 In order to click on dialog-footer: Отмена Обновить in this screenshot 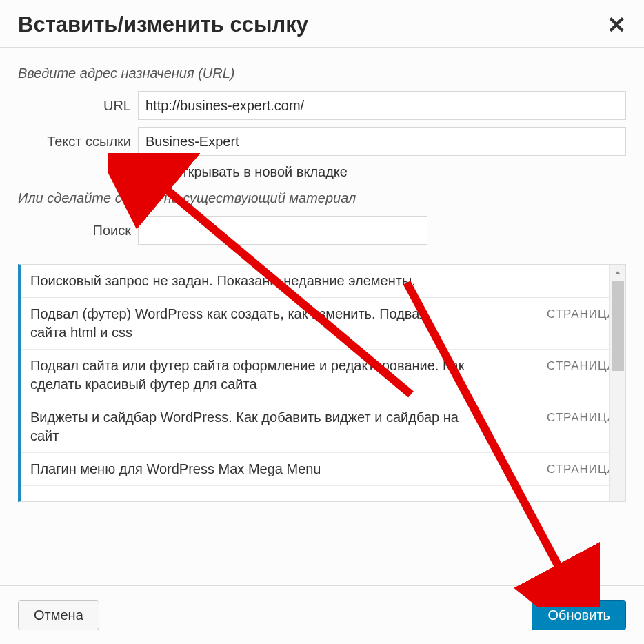, I will do `click(322, 615)`.